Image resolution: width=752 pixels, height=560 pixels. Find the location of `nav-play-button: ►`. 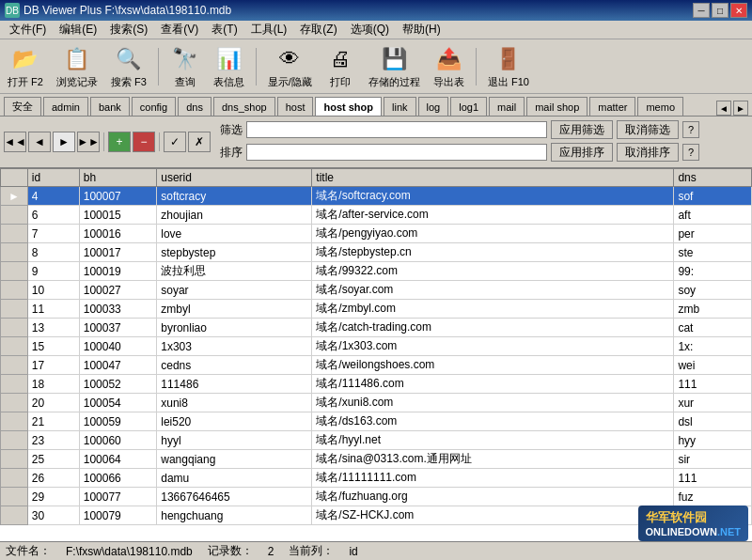

nav-play-button: ► is located at coordinates (64, 142).